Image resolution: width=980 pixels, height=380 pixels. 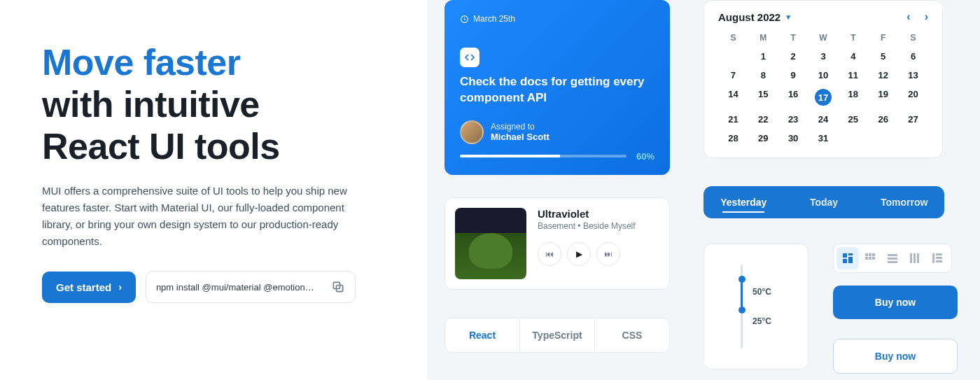 What do you see at coordinates (598, 226) in the screenshot?
I see `track-subtitle: Basement • Beside Myself` at bounding box center [598, 226].